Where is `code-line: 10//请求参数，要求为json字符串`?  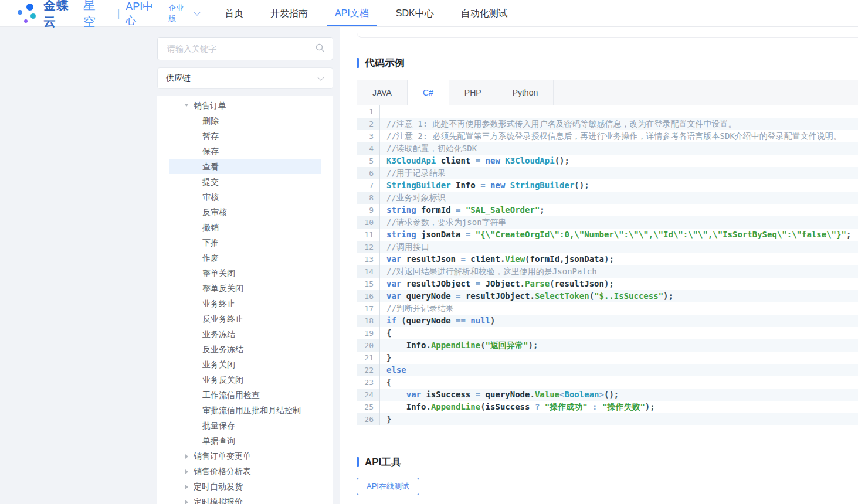 code-line: 10//请求参数，要求为json字符串 is located at coordinates (608, 223).